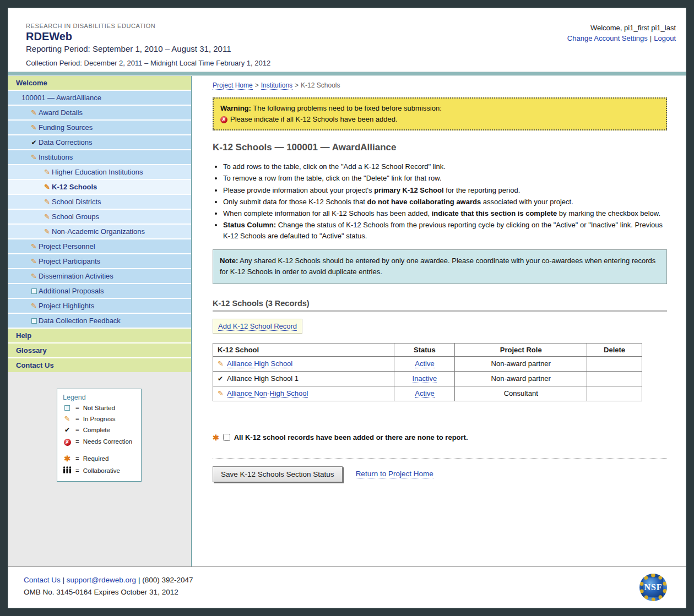 Image resolution: width=694 pixels, height=616 pixels. What do you see at coordinates (100, 247) in the screenshot?
I see `sidebar-item-project-personnel: ✎Project Personnel` at bounding box center [100, 247].